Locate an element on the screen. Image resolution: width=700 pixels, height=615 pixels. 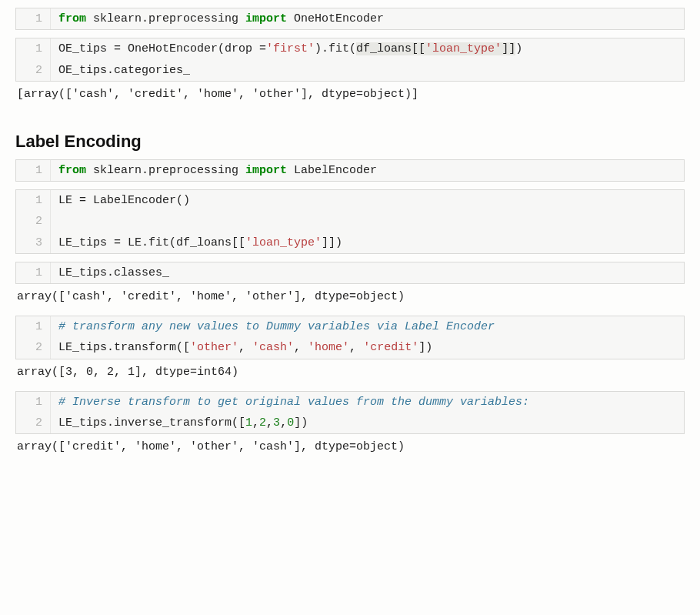
code-line: 2LE_tips.transform(['other', 'cash', 'ho… is located at coordinates (350, 348).